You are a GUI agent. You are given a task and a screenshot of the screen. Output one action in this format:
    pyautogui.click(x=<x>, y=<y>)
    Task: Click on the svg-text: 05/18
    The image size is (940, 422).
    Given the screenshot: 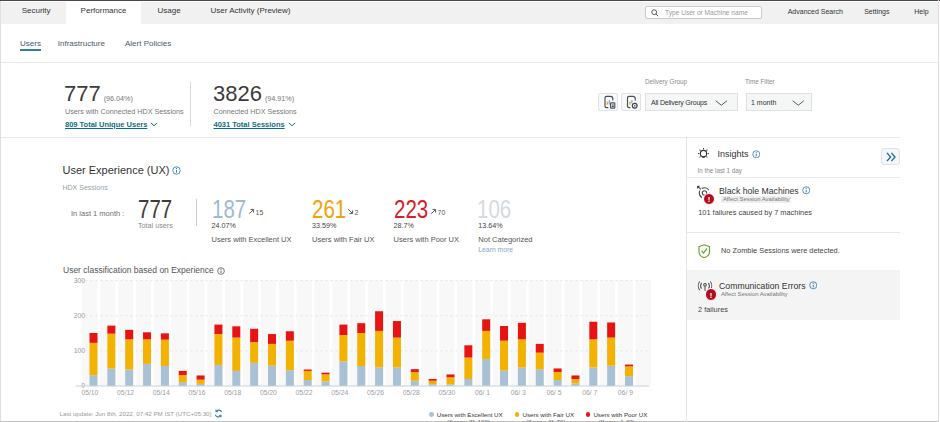 What is the action you would take?
    pyautogui.click(x=232, y=392)
    